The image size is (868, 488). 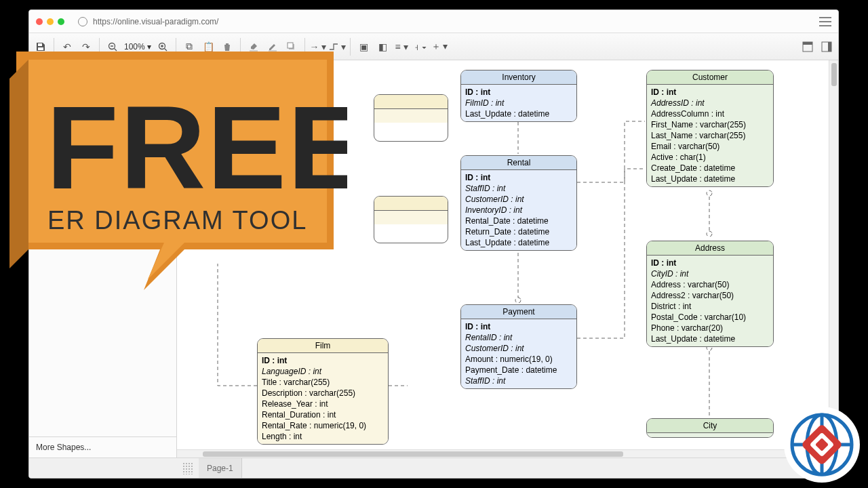 What do you see at coordinates (710, 114) in the screenshot?
I see `entity-field: AddressColumn : int` at bounding box center [710, 114].